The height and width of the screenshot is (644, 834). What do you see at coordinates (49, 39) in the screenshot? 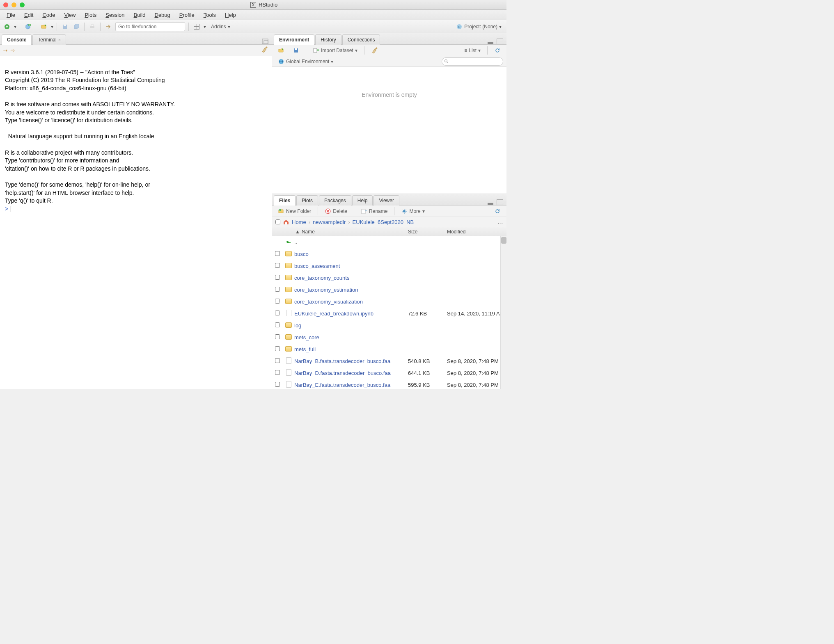
I see `tab-terminal: Terminal×` at bounding box center [49, 39].